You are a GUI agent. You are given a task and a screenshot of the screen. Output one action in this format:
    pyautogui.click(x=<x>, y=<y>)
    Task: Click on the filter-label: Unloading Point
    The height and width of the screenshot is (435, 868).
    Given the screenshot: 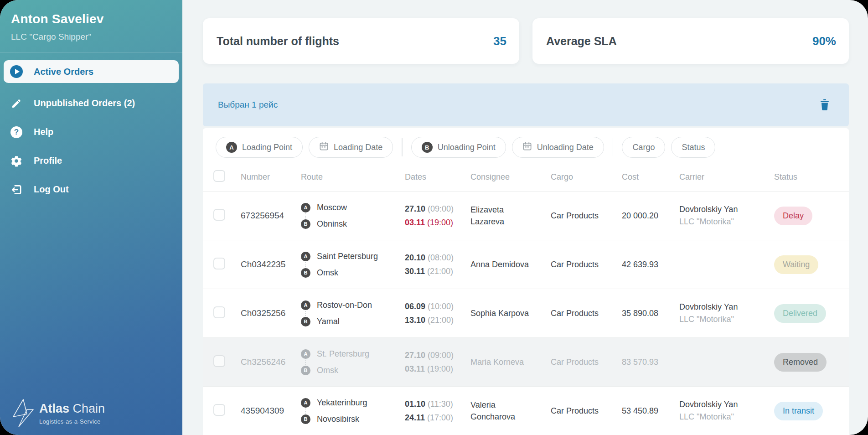 What is the action you would take?
    pyautogui.click(x=467, y=148)
    